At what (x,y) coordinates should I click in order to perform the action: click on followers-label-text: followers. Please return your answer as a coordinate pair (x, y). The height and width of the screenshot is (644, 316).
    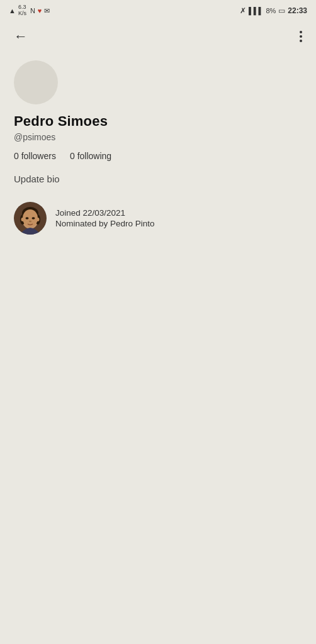
    Looking at the image, I should click on (39, 156).